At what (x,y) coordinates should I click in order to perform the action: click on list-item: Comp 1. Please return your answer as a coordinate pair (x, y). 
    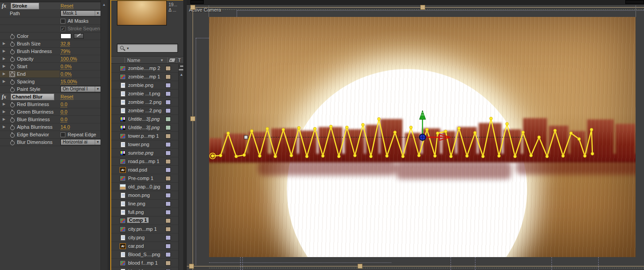
    Looking at the image, I should click on (145, 221).